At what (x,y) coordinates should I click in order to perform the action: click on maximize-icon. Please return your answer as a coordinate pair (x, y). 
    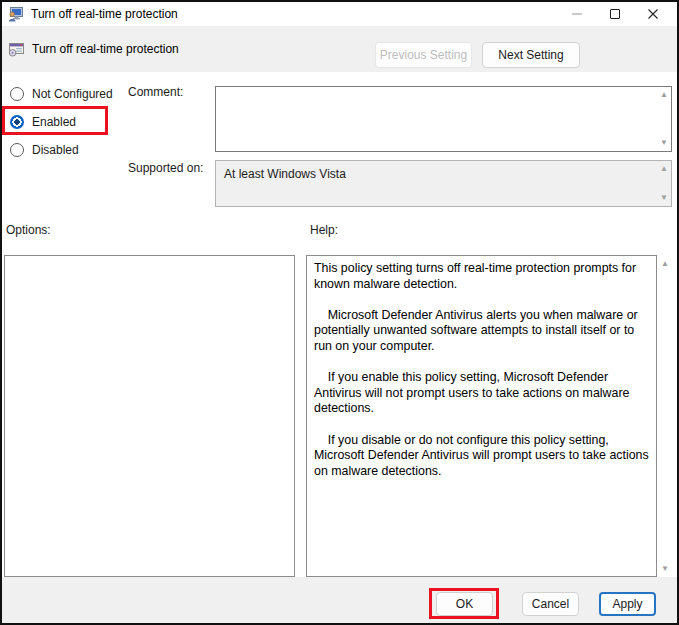
    Looking at the image, I should click on (615, 14).